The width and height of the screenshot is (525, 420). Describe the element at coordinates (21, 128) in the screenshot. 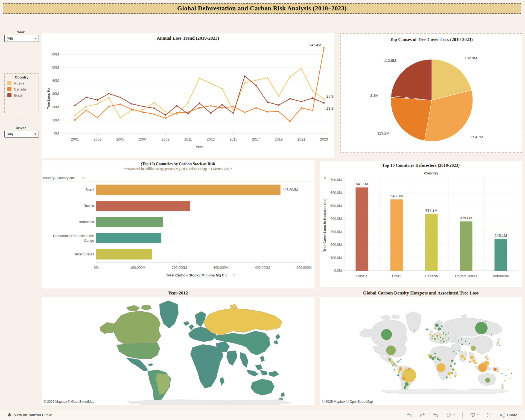

I see `driver-filter-label: Driver` at that location.